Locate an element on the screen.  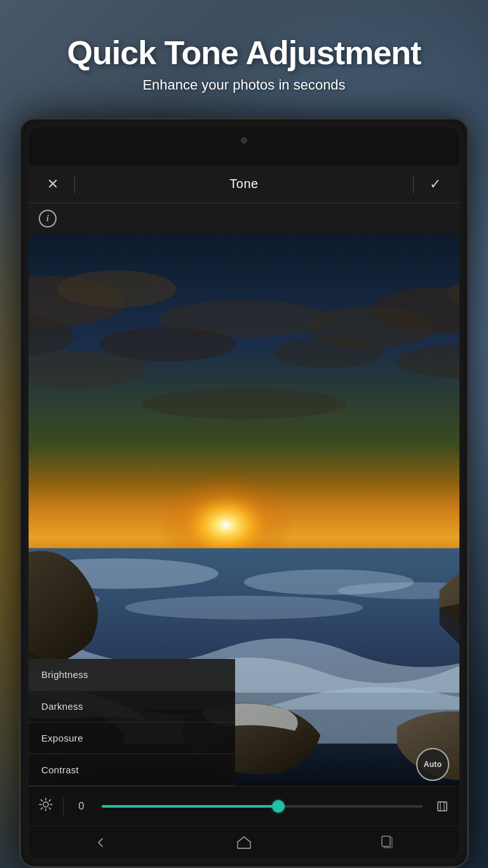
header: Quick Tone Adjustment Enhance your photo… is located at coordinates (244, 64).